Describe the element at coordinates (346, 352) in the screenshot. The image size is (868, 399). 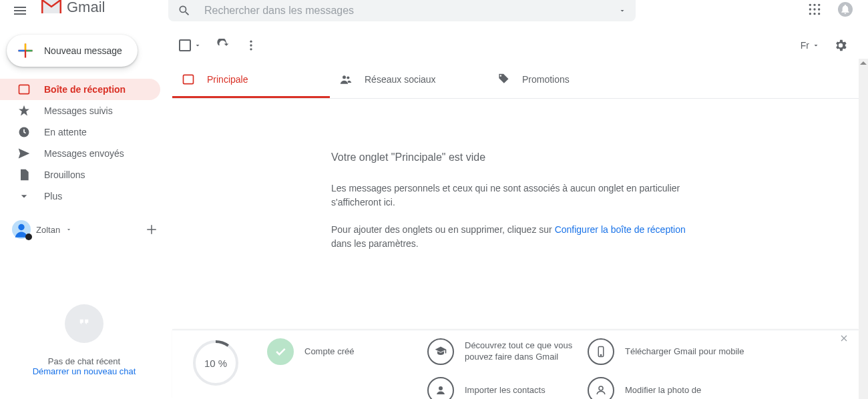
I see `onboard-account-created: Compte créé` at that location.